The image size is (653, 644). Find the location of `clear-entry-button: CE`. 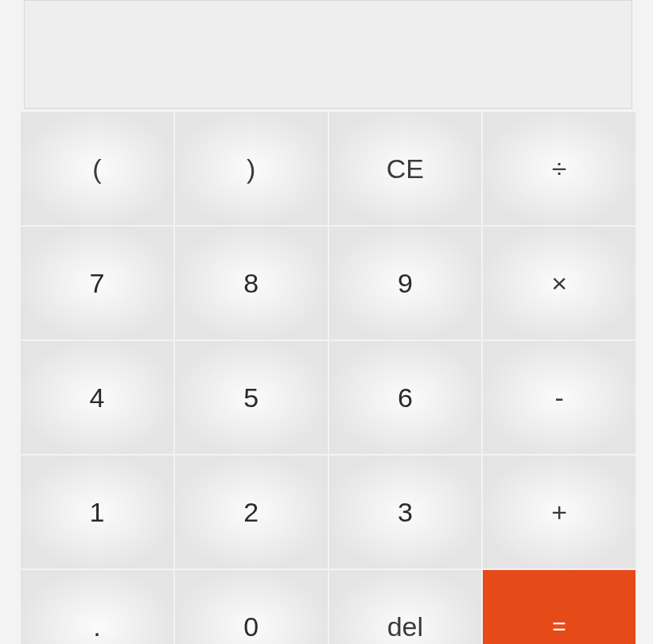

clear-entry-button: CE is located at coordinates (406, 169).